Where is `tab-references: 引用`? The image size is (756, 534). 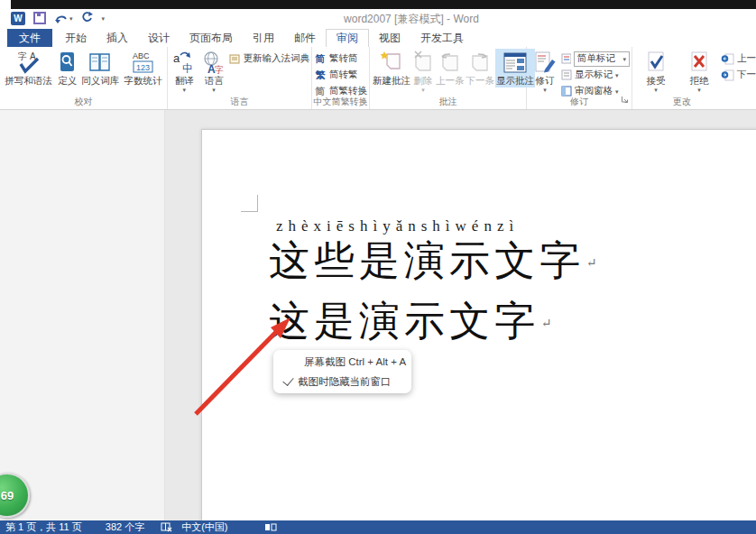 tab-references: 引用 is located at coordinates (263, 38).